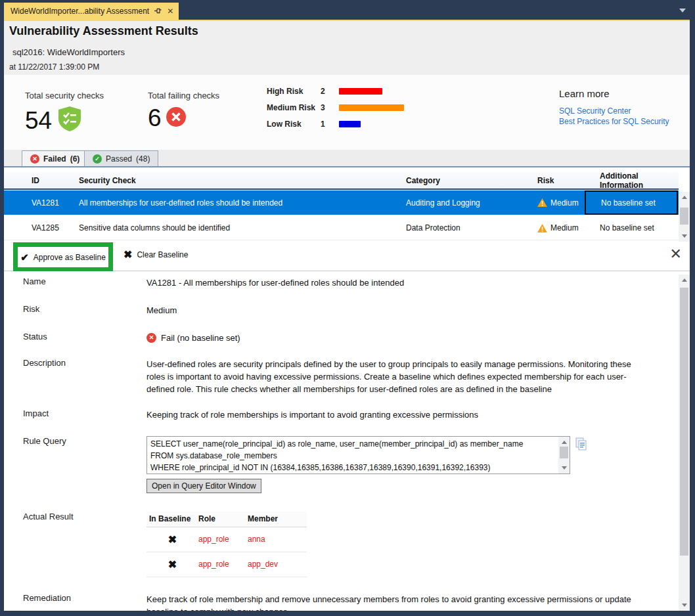 The height and width of the screenshot is (616, 695). What do you see at coordinates (238, 181) in the screenshot?
I see `col-security-check: Security Check` at bounding box center [238, 181].